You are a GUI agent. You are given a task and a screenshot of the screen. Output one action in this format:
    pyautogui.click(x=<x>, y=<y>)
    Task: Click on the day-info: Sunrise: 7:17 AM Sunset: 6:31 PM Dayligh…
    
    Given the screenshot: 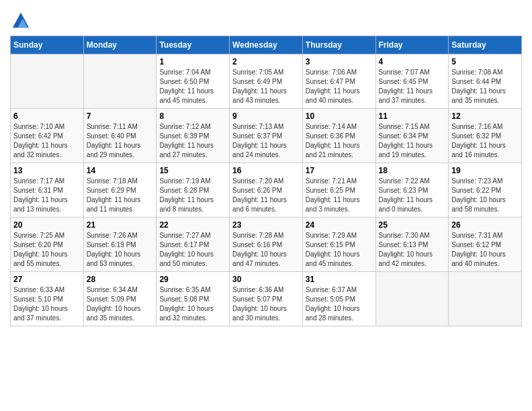 What is the action you would take?
    pyautogui.click(x=47, y=195)
    